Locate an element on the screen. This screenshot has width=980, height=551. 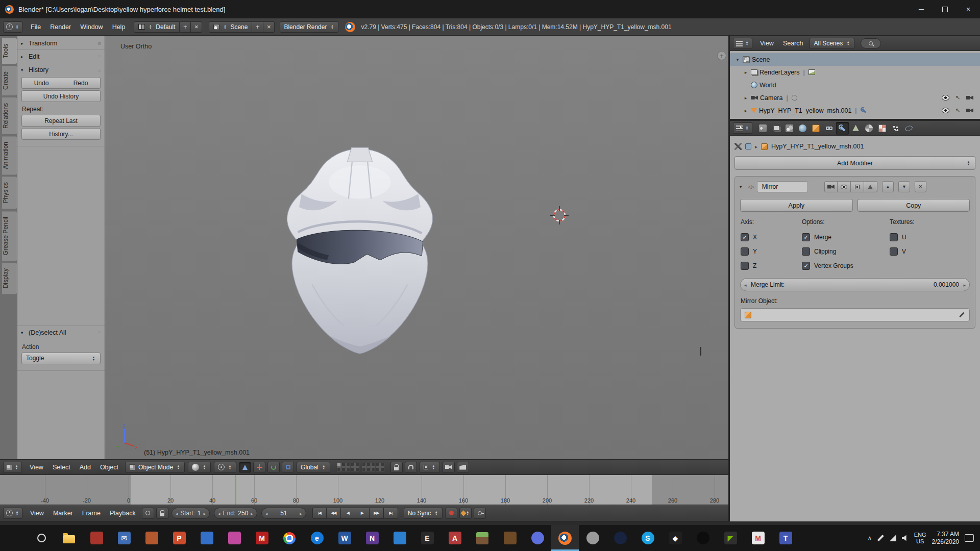
prev-keyframe-button: ◀◀ is located at coordinates (334, 513).